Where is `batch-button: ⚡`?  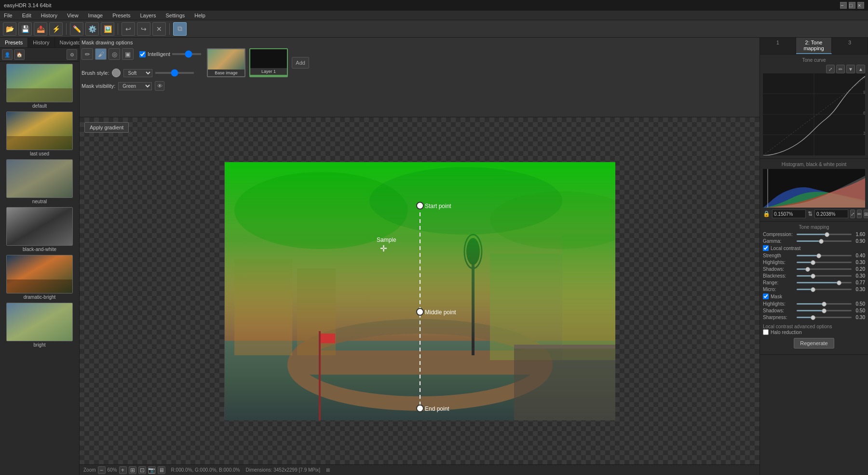
batch-button: ⚡ is located at coordinates (56, 29).